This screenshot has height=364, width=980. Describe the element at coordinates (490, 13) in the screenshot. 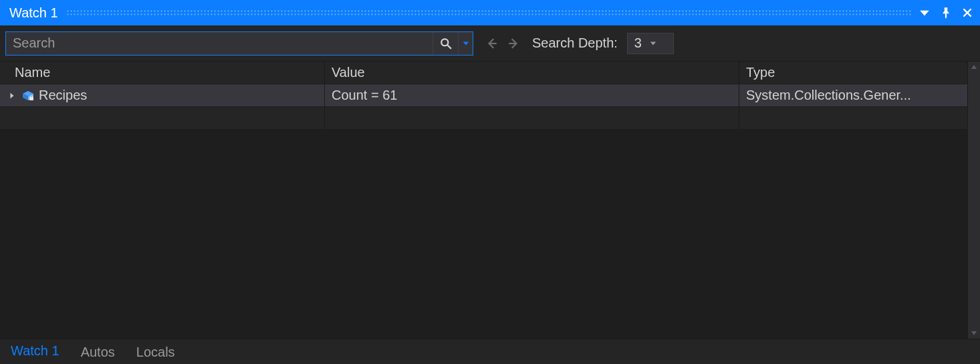

I see `titlebar: Watch 1` at that location.